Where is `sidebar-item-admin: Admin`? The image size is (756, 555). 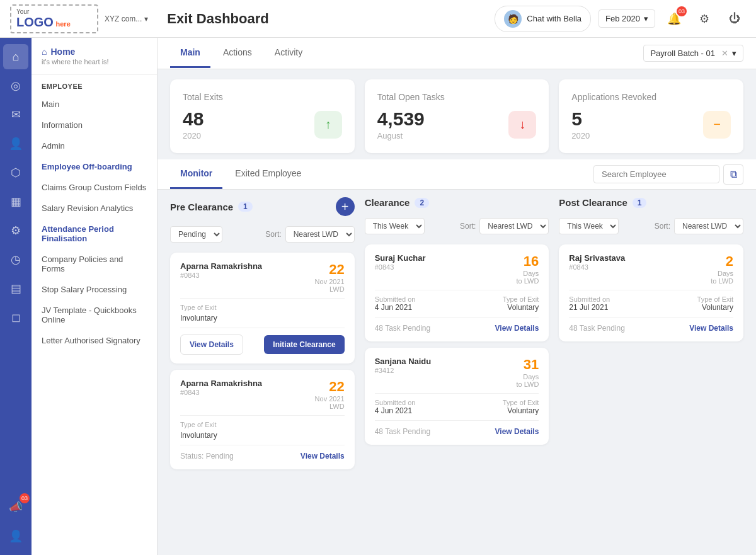 sidebar-item-admin: Admin is located at coordinates (94, 146).